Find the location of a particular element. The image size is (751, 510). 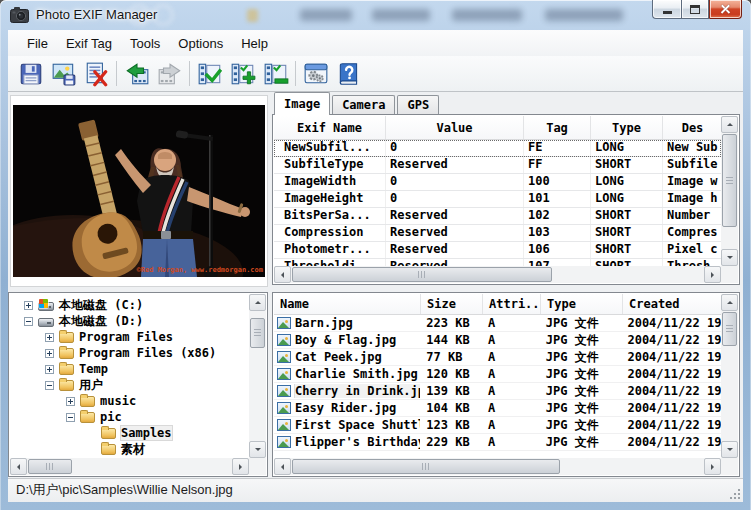

file-list-header: NameSizeAttri...TypeCreated is located at coordinates (498, 304).